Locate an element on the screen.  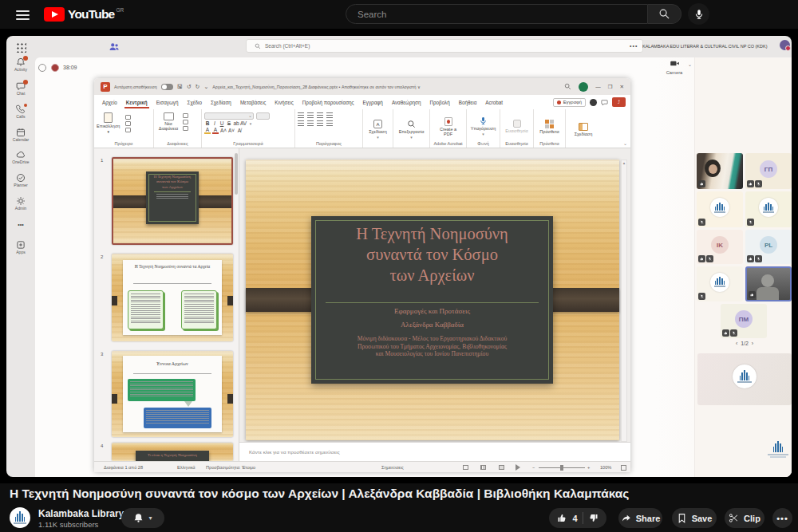
bullets-icon is located at coordinates (301, 115).